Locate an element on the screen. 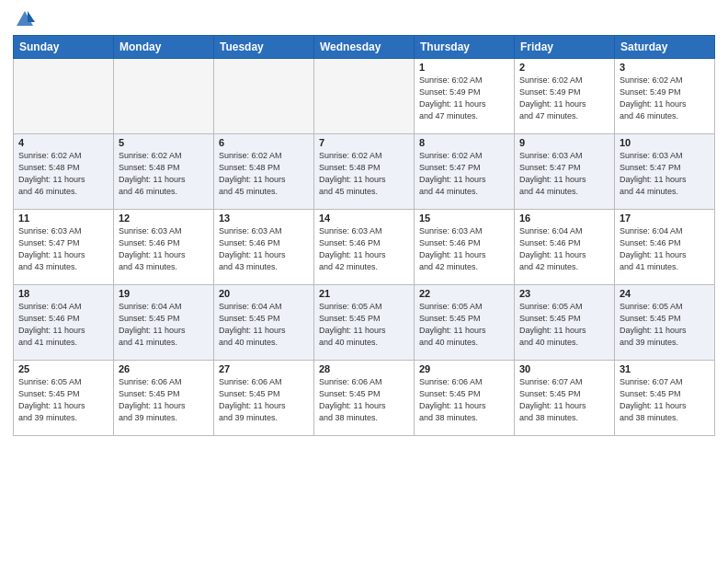 The height and width of the screenshot is (563, 728). day-number: 28 is located at coordinates (364, 369).